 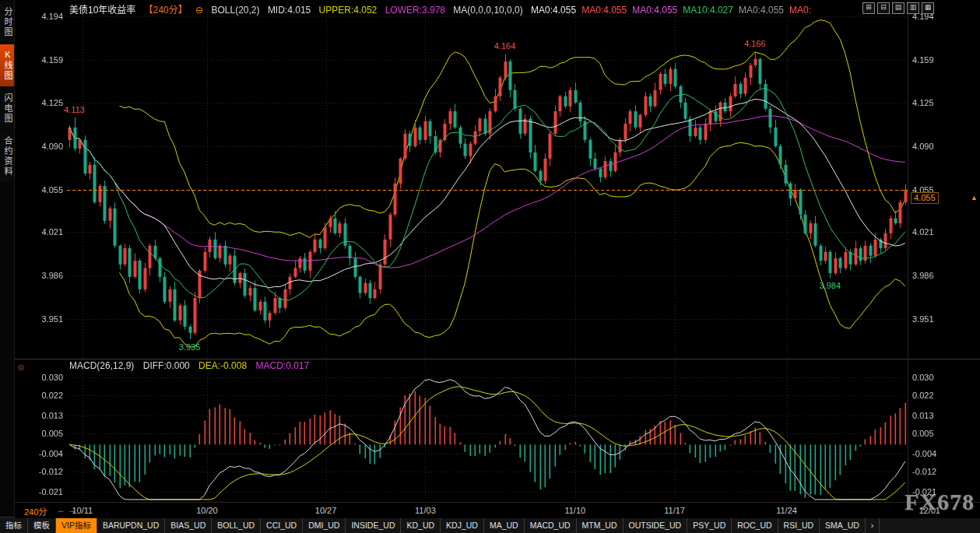 What do you see at coordinates (39, 103) in the screenshot?
I see `price-axis-label-left: 4.125` at bounding box center [39, 103].